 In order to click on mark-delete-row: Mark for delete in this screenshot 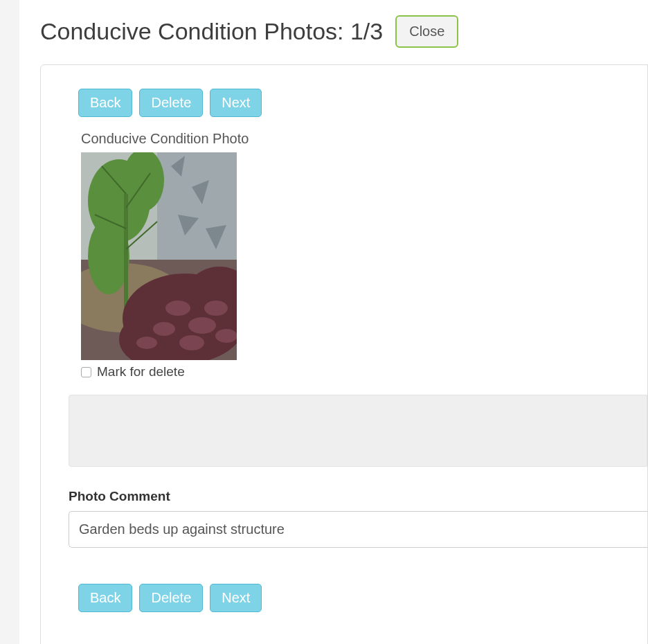, I will do `click(364, 372)`.